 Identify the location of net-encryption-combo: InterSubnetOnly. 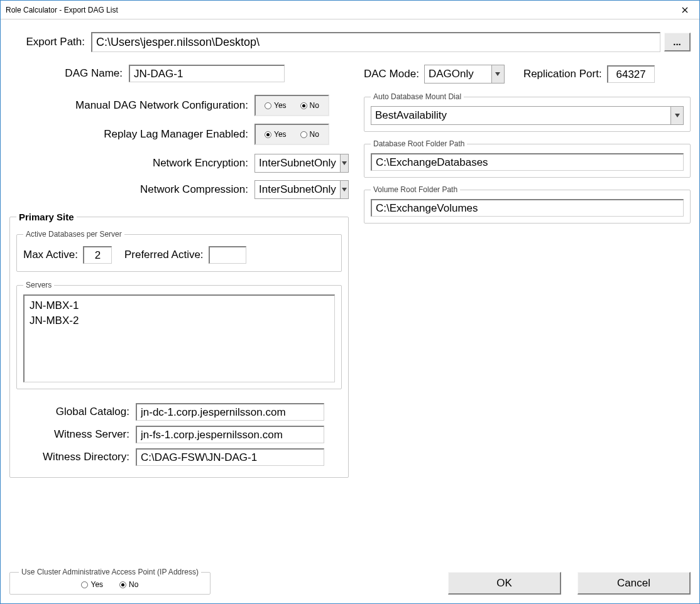
(302, 163).